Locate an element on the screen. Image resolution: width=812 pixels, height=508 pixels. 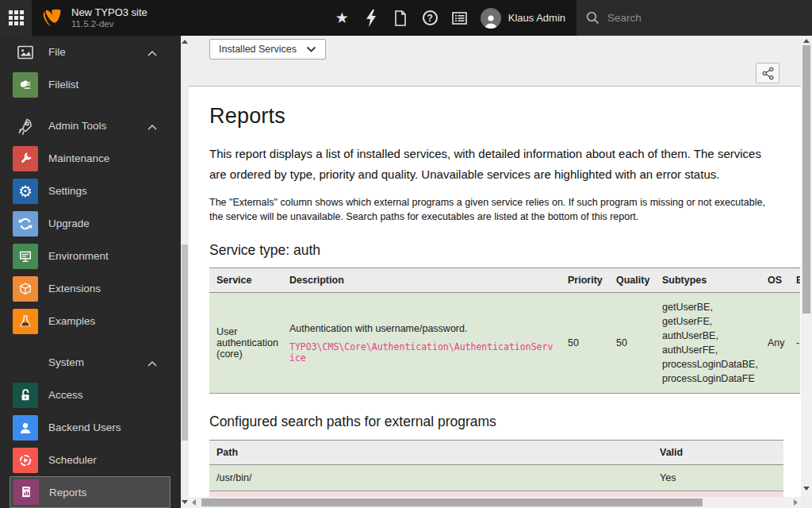
service-os-cell: Any is located at coordinates (775, 343).